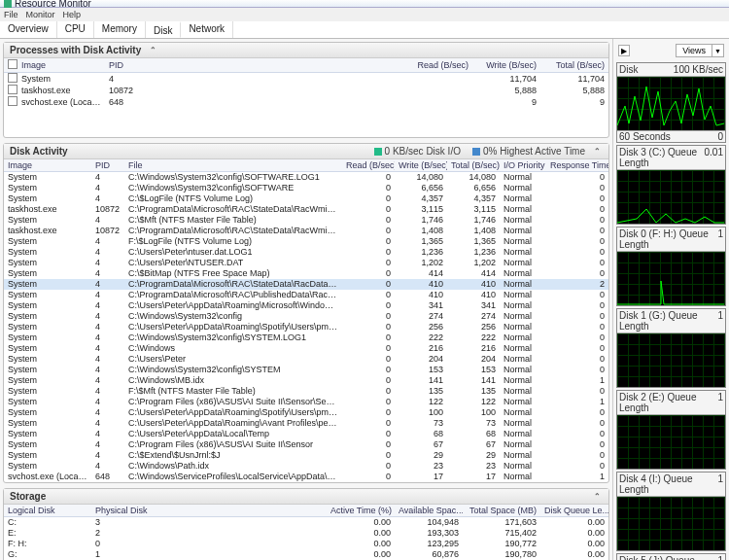  Describe the element at coordinates (306, 497) in the screenshot. I see `storage-header: Storage ⌃` at that location.